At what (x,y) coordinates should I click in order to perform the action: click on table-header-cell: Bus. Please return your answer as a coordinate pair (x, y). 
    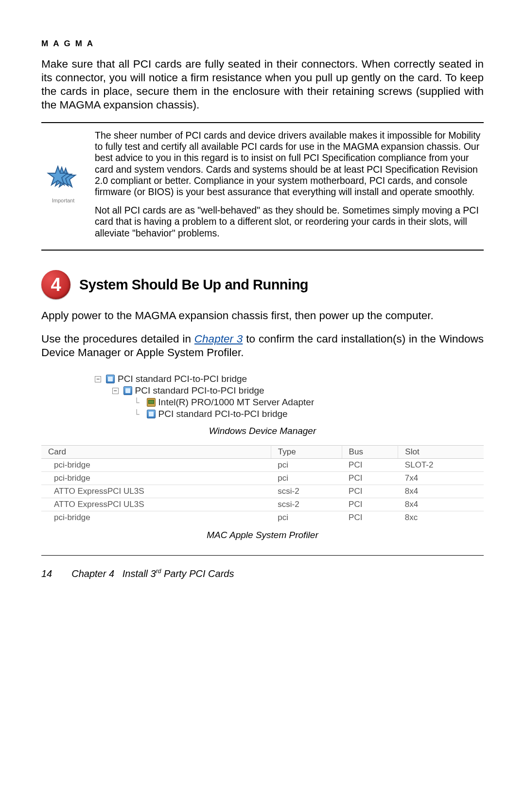
    Looking at the image, I should click on (370, 452).